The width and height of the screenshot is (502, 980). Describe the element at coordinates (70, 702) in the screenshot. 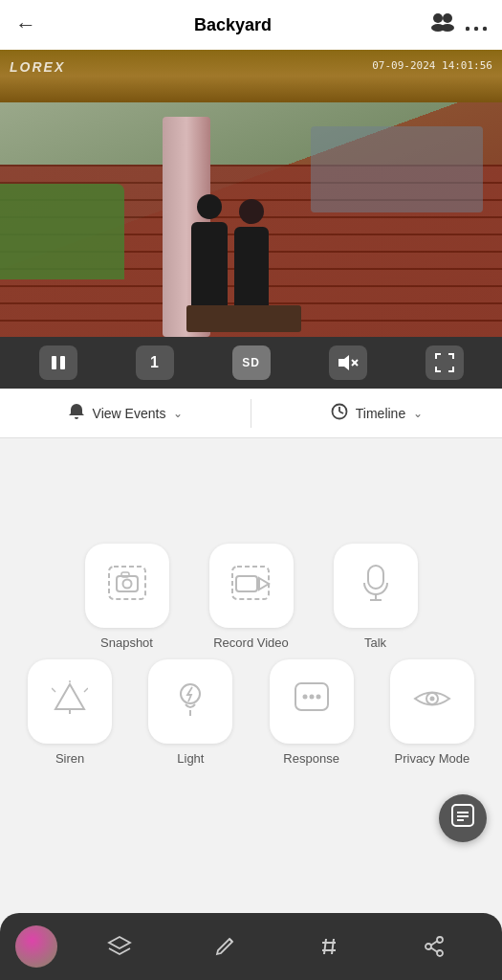

I see `siren-button` at that location.